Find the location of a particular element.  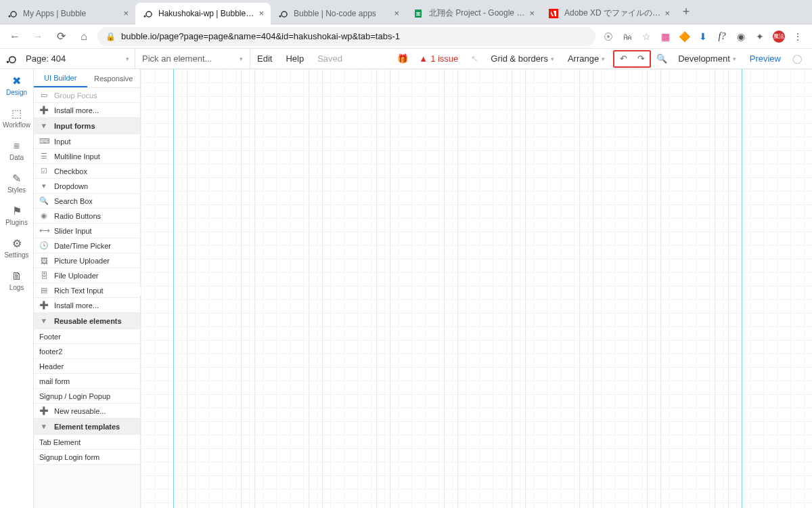

kebab-menu-icon: ⋮ is located at coordinates (798, 37).